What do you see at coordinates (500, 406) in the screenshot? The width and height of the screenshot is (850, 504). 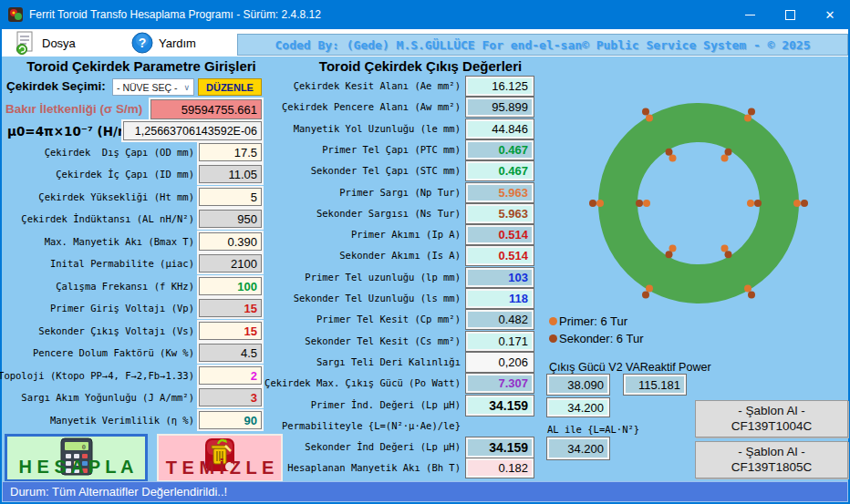 I see `output-field-lp-ind: 34.159` at bounding box center [500, 406].